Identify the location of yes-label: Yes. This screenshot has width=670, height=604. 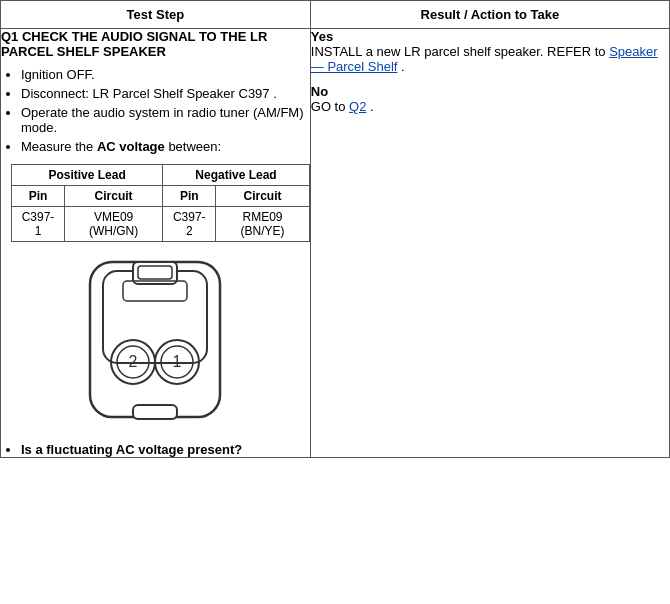
(490, 36).